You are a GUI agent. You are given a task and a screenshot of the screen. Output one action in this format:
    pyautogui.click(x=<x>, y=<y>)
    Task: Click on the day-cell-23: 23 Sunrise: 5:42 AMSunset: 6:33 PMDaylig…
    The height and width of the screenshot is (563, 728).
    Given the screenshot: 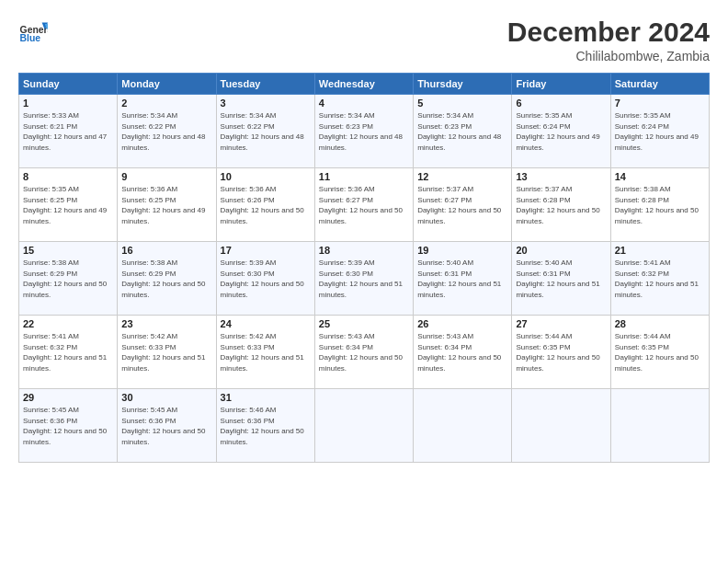 What is the action you would take?
    pyautogui.click(x=167, y=352)
    